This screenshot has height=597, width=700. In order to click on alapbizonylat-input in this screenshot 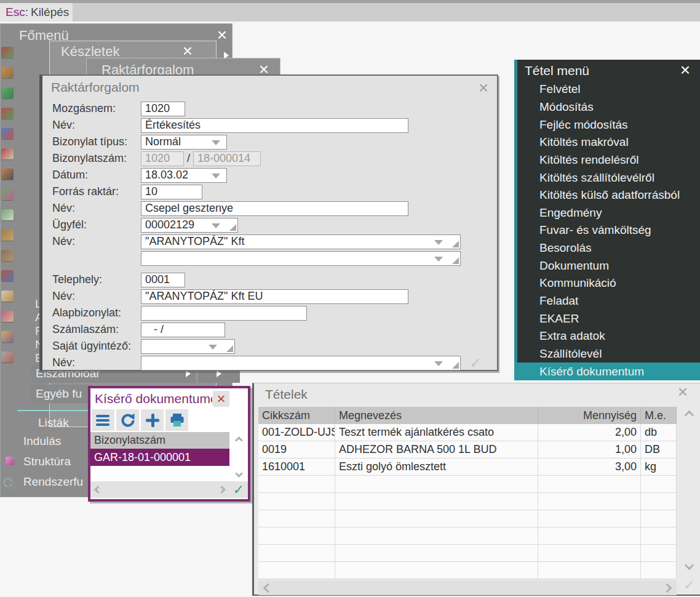, I will do `click(224, 313)`.